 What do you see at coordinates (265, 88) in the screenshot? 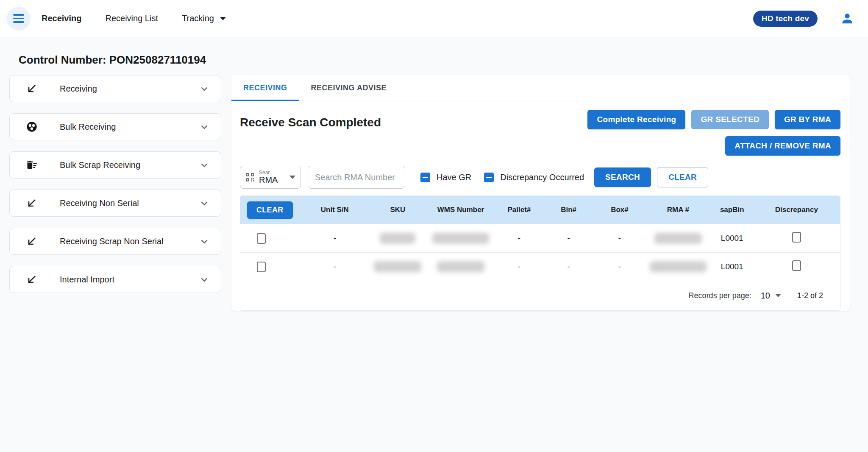
I see `tab-receiving: RECEIVING` at bounding box center [265, 88].